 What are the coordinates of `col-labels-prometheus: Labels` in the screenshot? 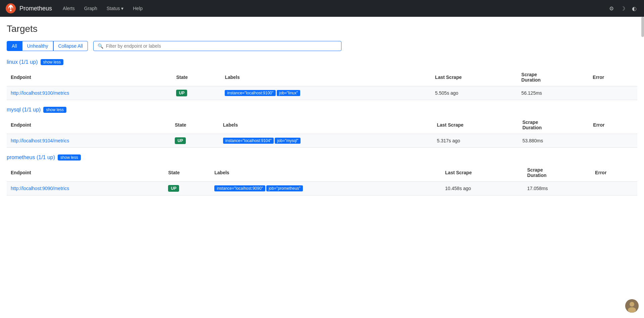 It's located at (326, 173).